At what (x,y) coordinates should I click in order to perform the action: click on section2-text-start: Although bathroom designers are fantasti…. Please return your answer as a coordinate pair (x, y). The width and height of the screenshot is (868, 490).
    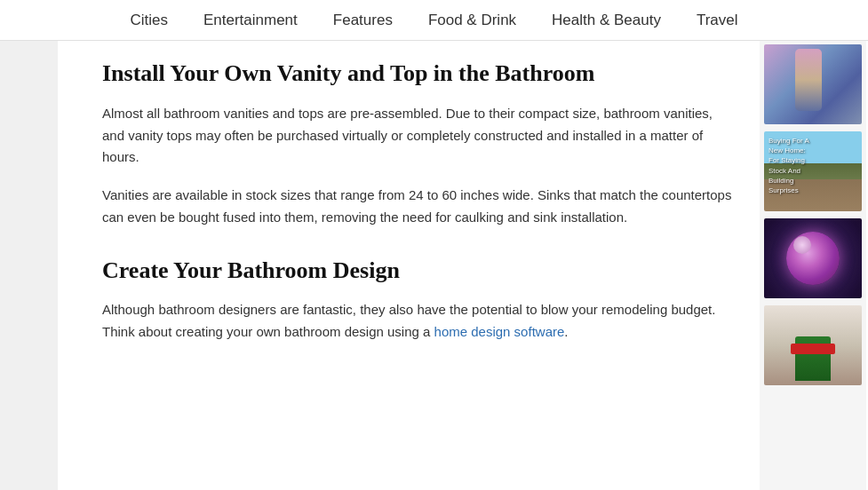
    Looking at the image, I should click on (409, 320).